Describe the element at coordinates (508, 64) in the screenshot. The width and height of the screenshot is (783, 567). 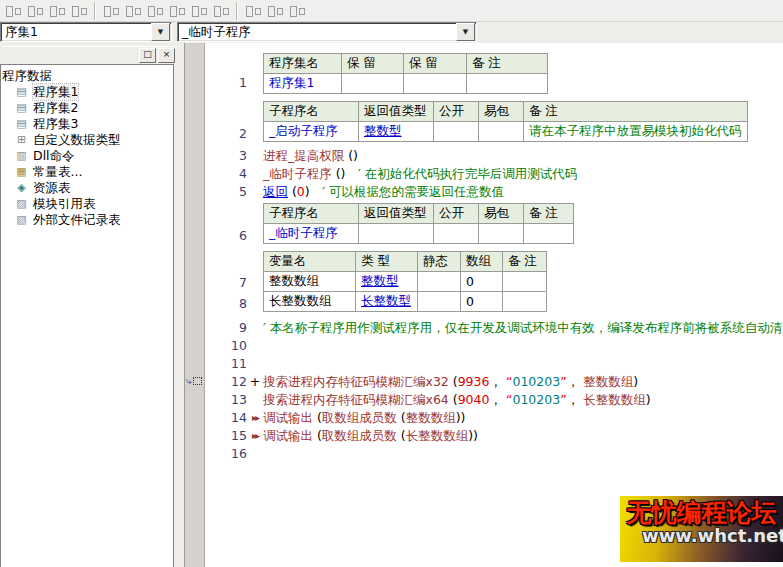
I see `col-comment: 备 注` at that location.